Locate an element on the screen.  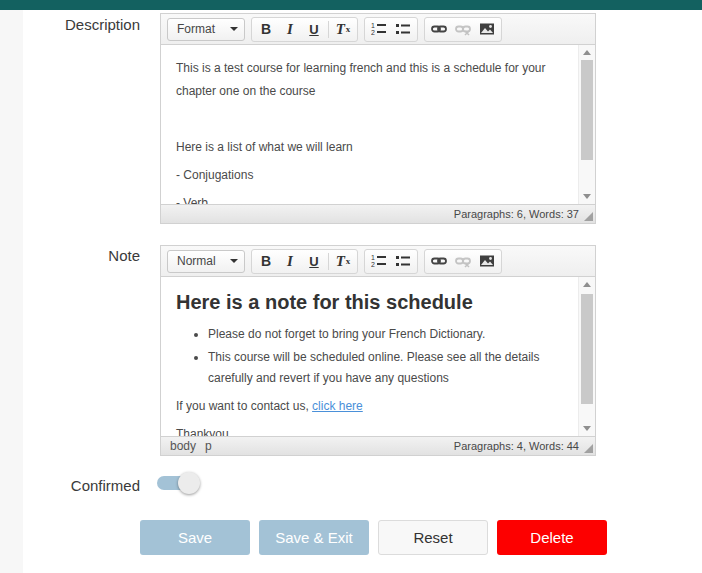
note-bullet: Please do not forget to bring your Frenc… is located at coordinates (387, 334).